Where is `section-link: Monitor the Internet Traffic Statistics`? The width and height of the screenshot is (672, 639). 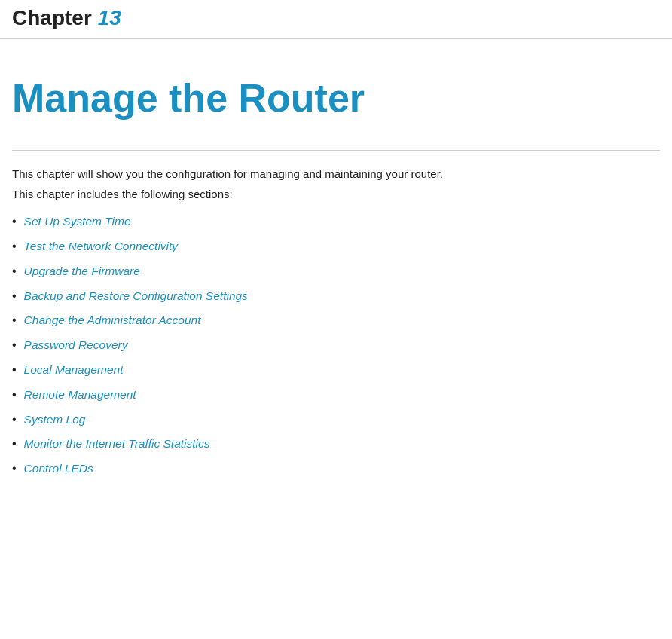
section-link: Monitor the Internet Traffic Statistics is located at coordinates (118, 444).